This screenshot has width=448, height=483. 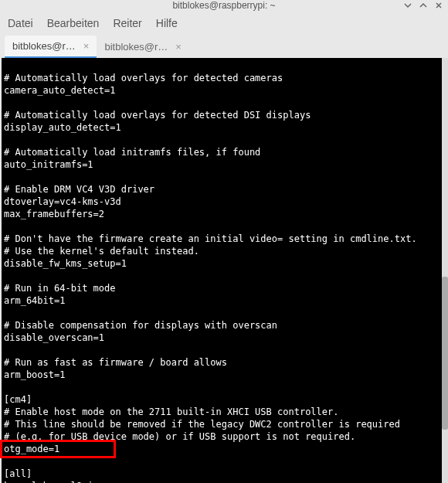 I want to click on menu-tabs: Reiter, so click(x=127, y=23).